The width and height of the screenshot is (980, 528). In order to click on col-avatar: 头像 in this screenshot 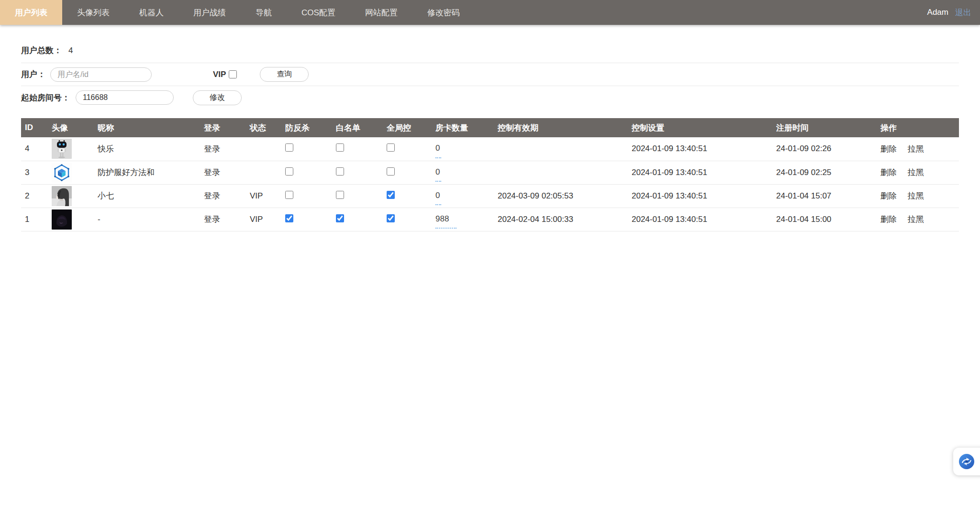, I will do `click(71, 128)`.